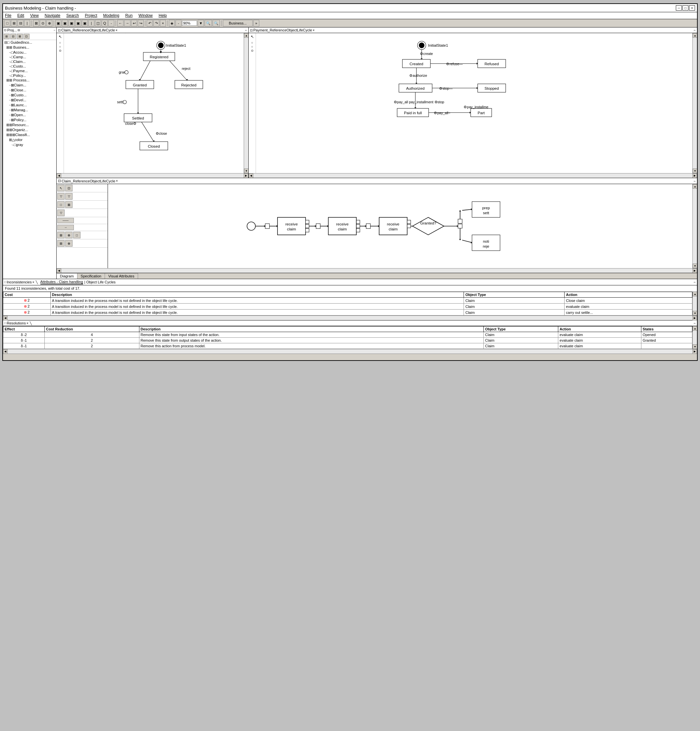  What do you see at coordinates (30, 66) in the screenshot?
I see `tree-item-customer: ·-□Custo...` at bounding box center [30, 66].